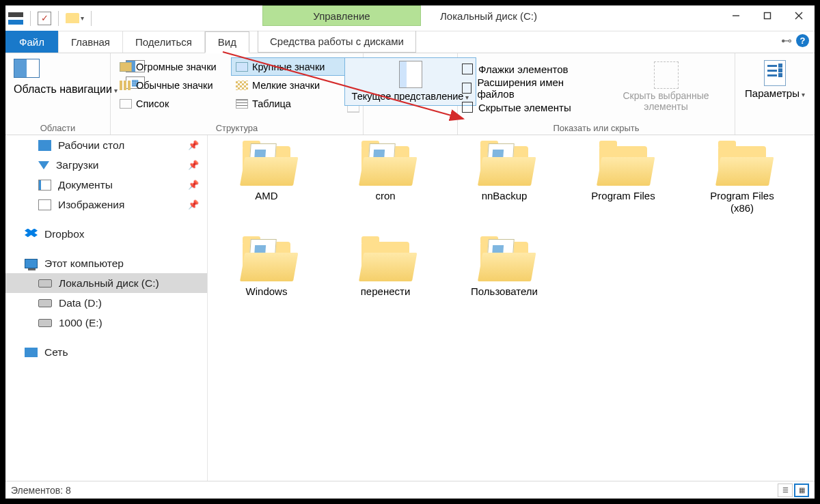 This screenshot has height=504, width=820. Describe the element at coordinates (411, 97) in the screenshot. I see `current-view-label: Текущее представление` at that location.